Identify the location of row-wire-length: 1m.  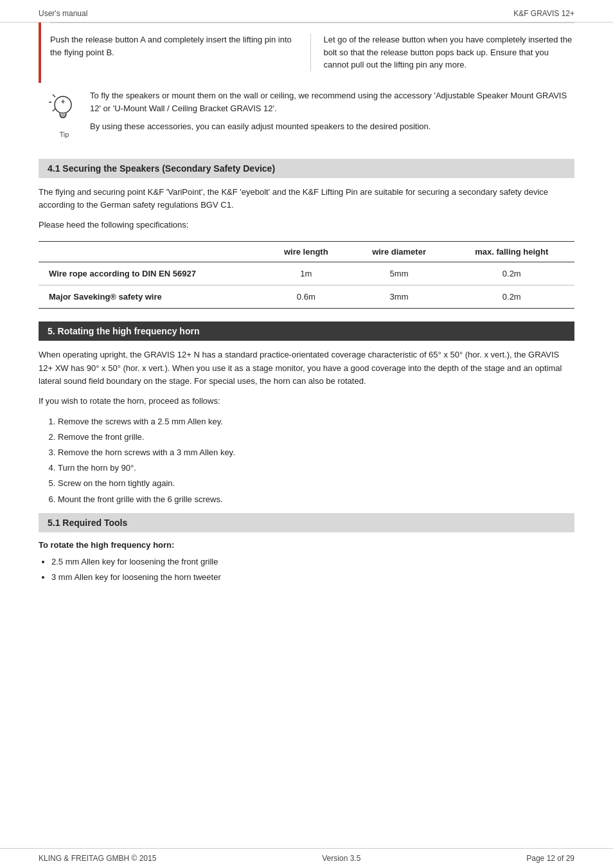
(306, 273).